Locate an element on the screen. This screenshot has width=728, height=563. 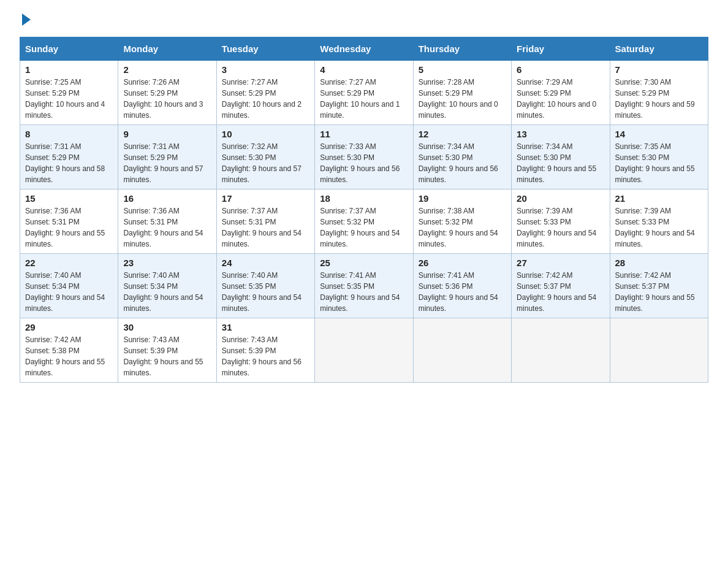
day-number: 28 is located at coordinates (659, 262).